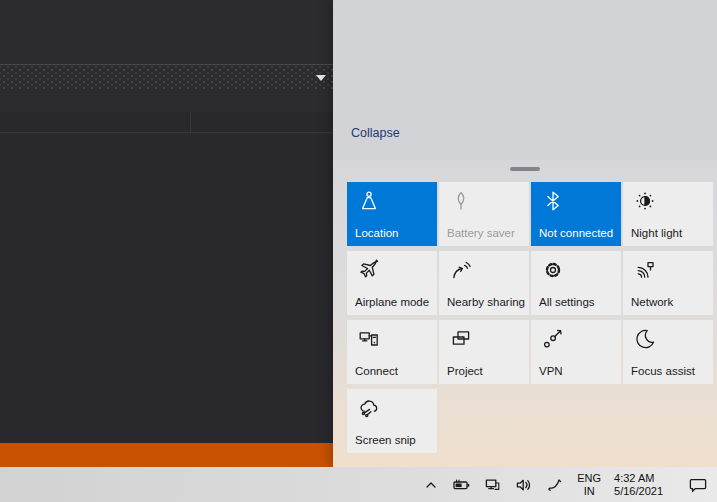  I want to click on quick-action-location: Location, so click(392, 214).